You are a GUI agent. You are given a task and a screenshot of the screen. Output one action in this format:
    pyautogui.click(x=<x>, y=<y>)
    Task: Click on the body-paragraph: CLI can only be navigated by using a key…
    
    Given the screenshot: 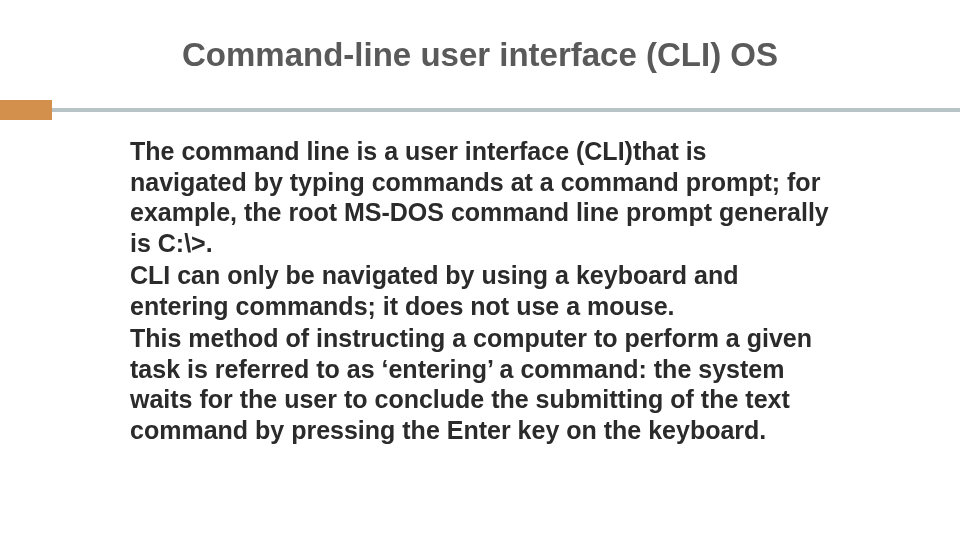 What is the action you would take?
    pyautogui.click(x=480, y=290)
    